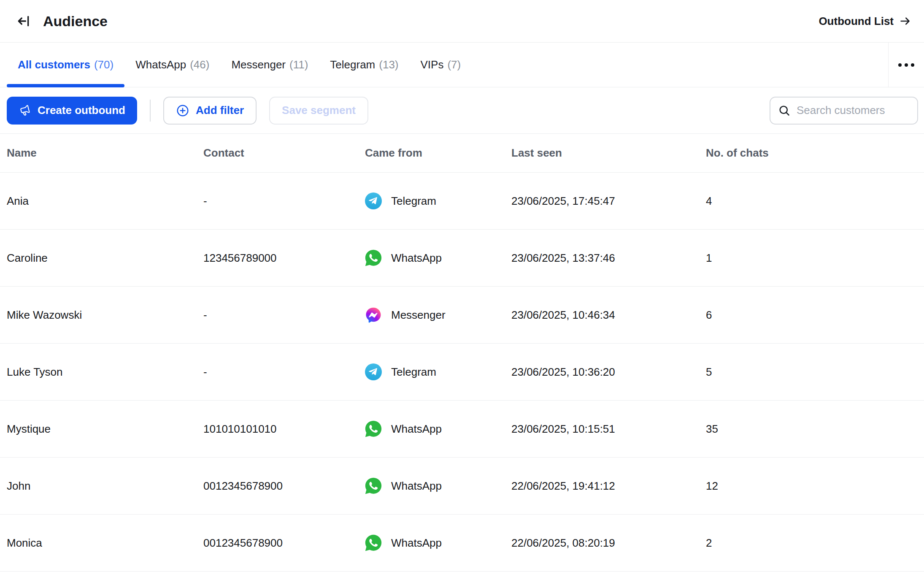  I want to click on cell-chats: 5, so click(815, 372).